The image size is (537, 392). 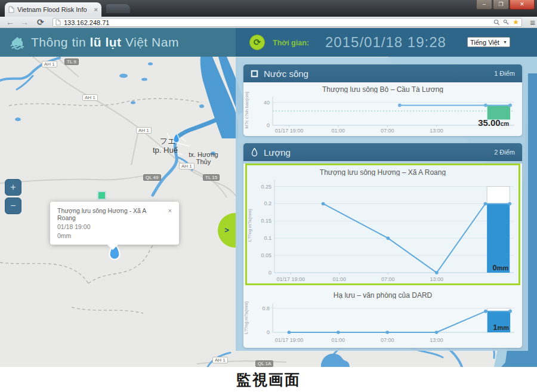 I want to click on language-value: Tiếng Việt, so click(x=484, y=42).